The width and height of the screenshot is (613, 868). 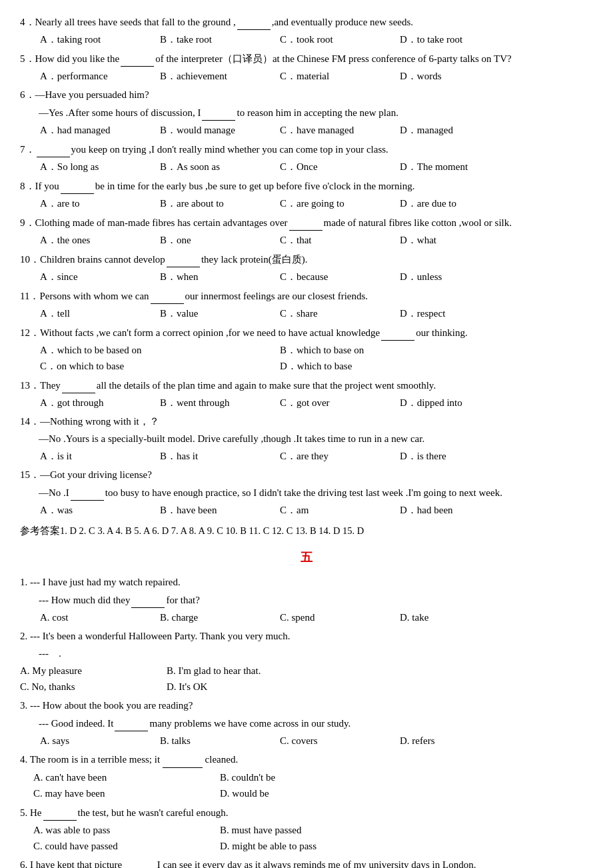 What do you see at coordinates (306, 385) in the screenshot?
I see `q13-text: 13．They all the details of the plan time…` at bounding box center [306, 385].